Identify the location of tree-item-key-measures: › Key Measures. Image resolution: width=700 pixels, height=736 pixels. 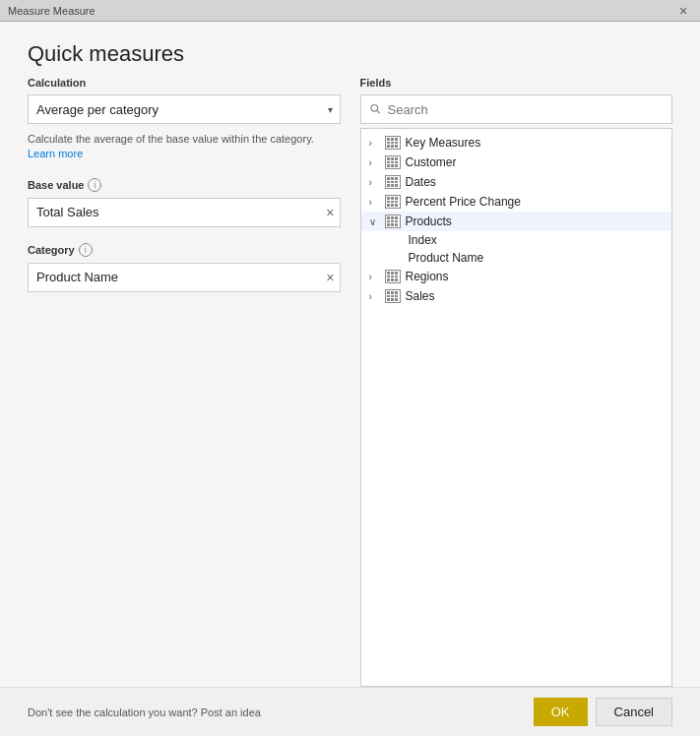
(517, 143).